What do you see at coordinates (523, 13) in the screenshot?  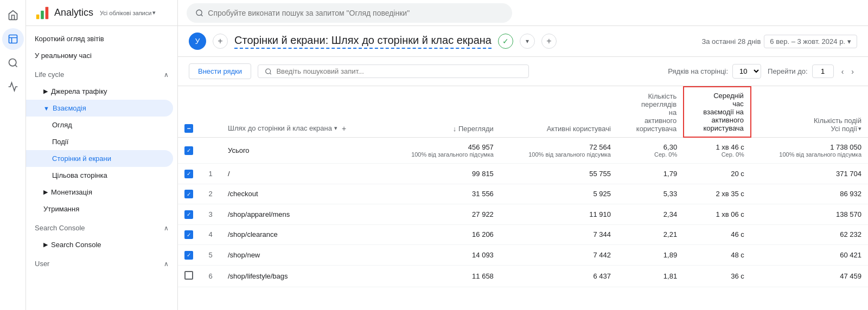 I see `top-bar` at bounding box center [523, 13].